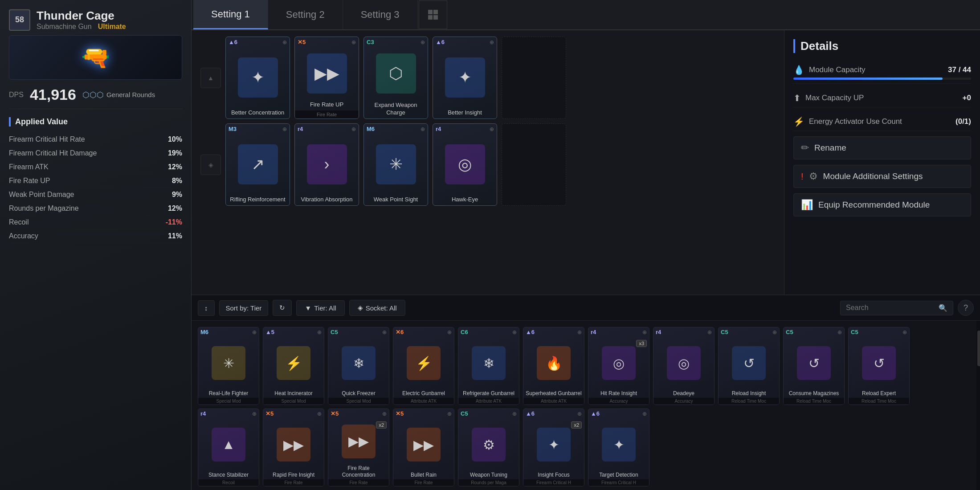 This screenshot has width=980, height=490. What do you see at coordinates (380, 15) in the screenshot?
I see `tab-setting-3: Setting 3` at bounding box center [380, 15].